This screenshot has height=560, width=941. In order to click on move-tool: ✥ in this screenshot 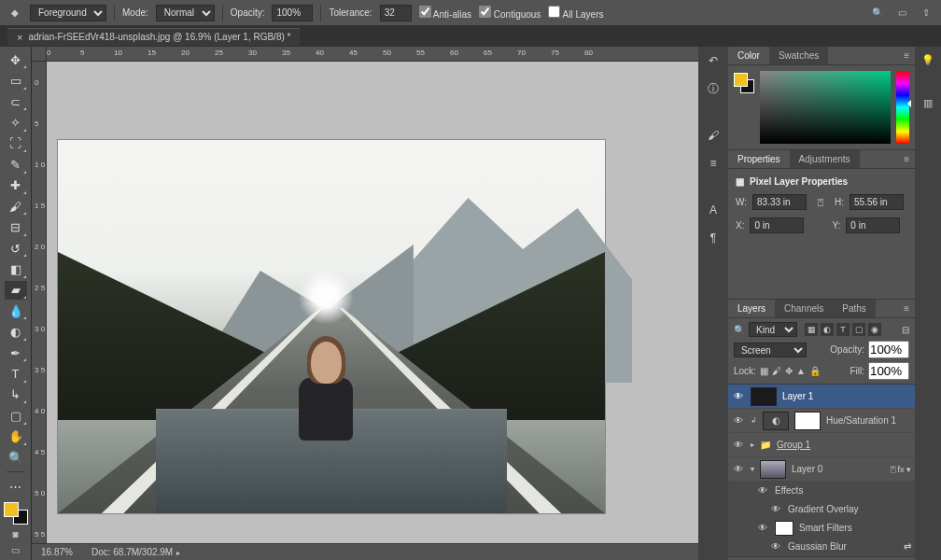, I will do `click(16, 60)`.